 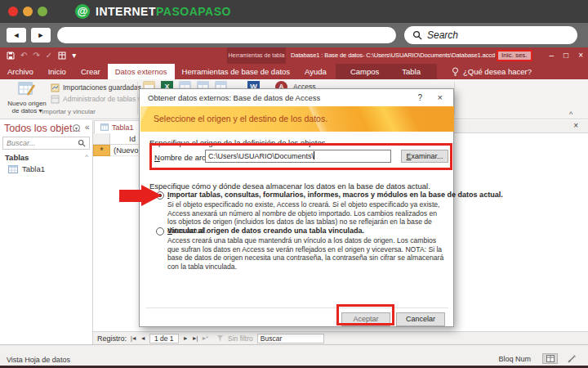 What do you see at coordinates (154, 11) in the screenshot?
I see `site-logo: @ INTERNET PASOAPASO` at bounding box center [154, 11].